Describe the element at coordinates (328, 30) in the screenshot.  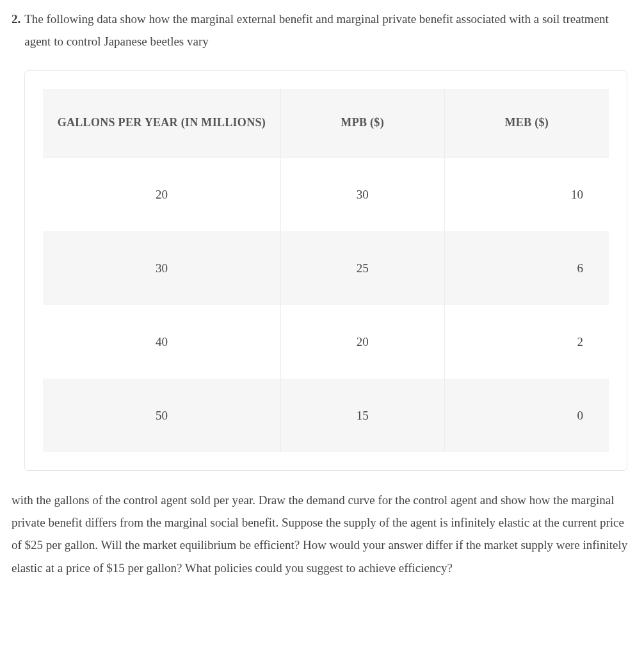
I see `question-intro: The following data show how the marginal…` at that location.